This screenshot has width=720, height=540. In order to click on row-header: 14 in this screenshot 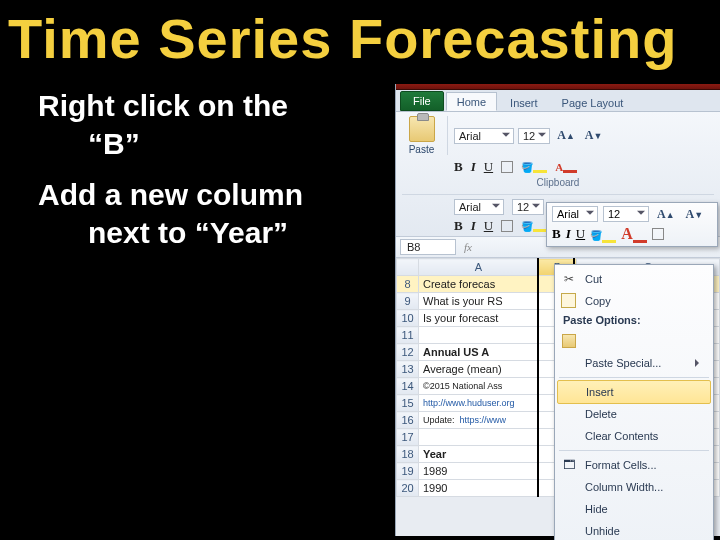, I will do `click(408, 386)`.